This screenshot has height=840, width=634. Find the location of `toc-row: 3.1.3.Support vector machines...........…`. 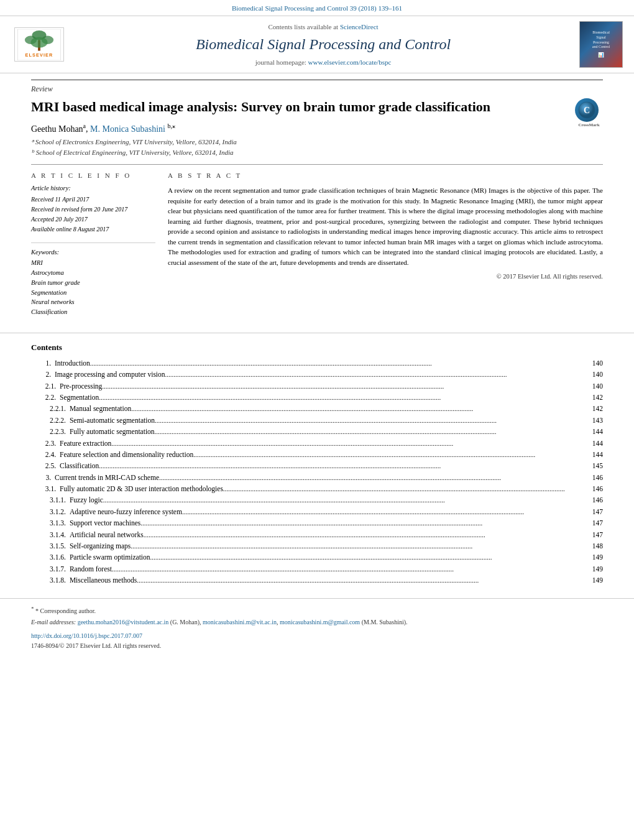

toc-row: 3.1.3.Support vector machines...........… is located at coordinates (317, 523).